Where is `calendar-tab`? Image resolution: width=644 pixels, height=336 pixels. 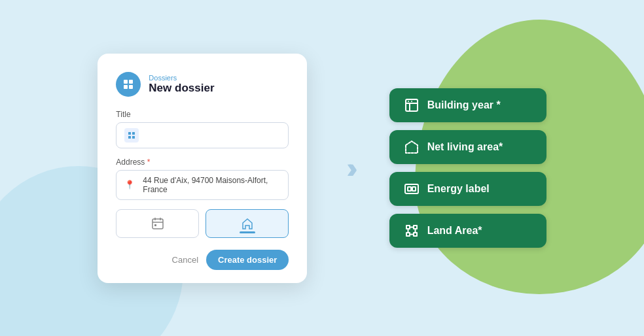 calendar-tab is located at coordinates (157, 224).